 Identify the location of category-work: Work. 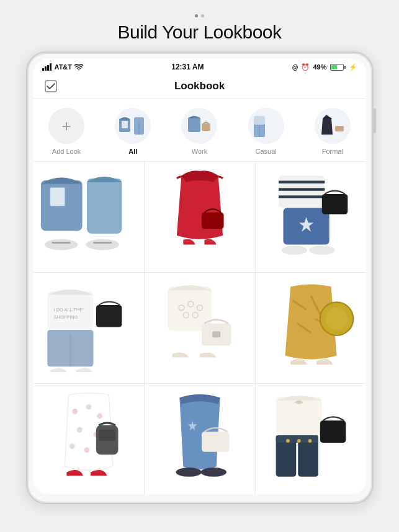
(199, 131).